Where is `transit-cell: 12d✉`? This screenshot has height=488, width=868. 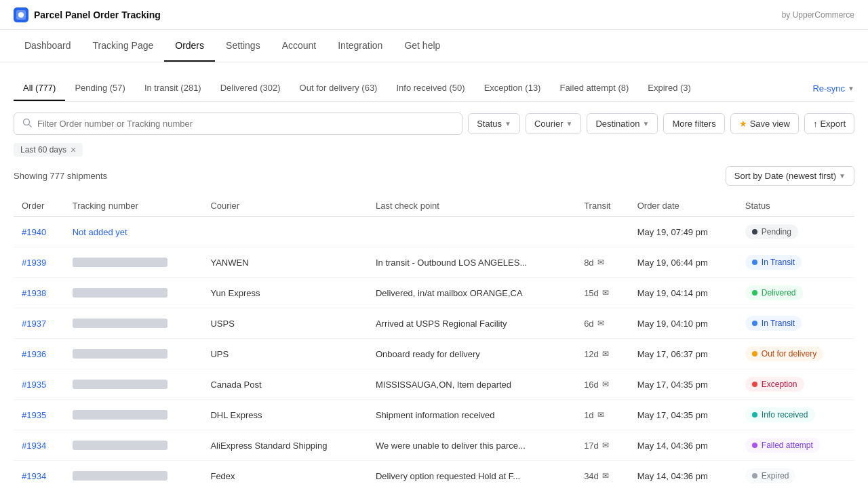
transit-cell: 12d✉ is located at coordinates (602, 354).